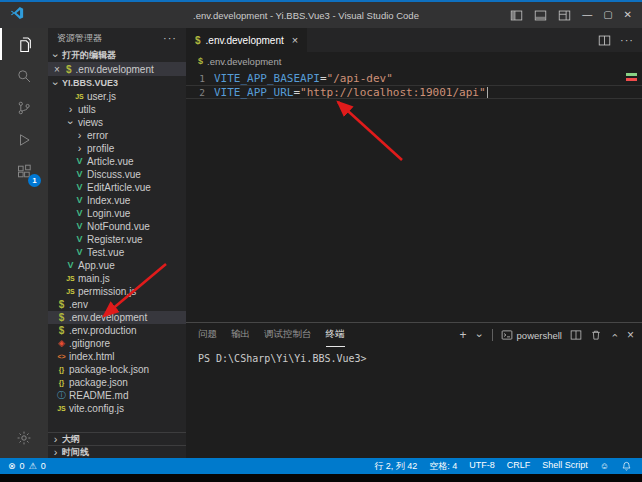 The image size is (642, 482). What do you see at coordinates (117, 292) in the screenshot?
I see `tree-item: JSpermission.js` at bounding box center [117, 292].